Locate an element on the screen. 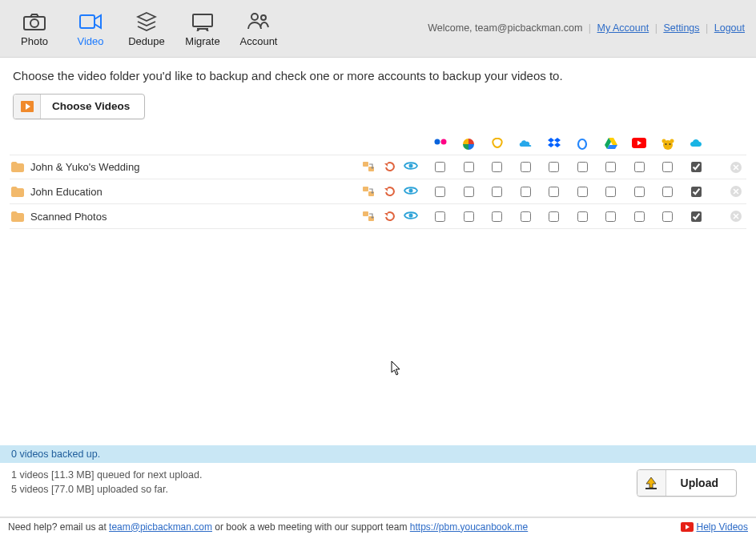 The image size is (756, 535). service-header-smugmug is located at coordinates (497, 144).